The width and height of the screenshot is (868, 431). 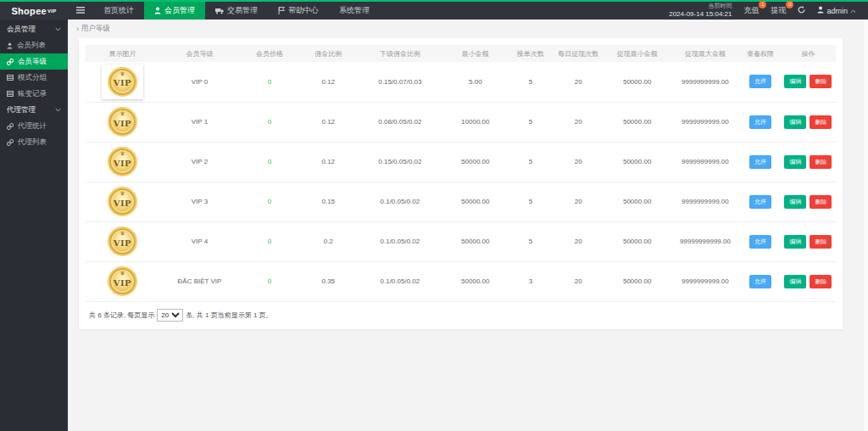 What do you see at coordinates (34, 126) in the screenshot?
I see `sidebar-item-agent-stats: 代理统计` at bounding box center [34, 126].